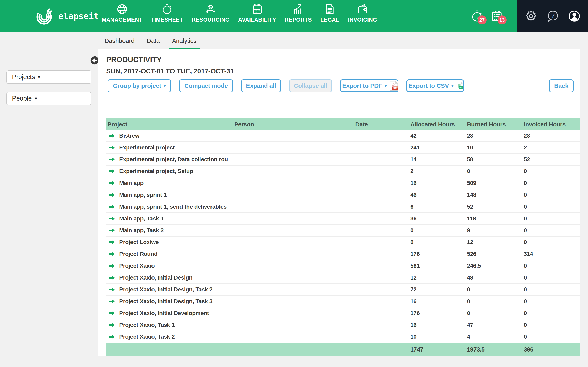 This screenshot has height=367, width=588. I want to click on back-button: Back, so click(561, 86).